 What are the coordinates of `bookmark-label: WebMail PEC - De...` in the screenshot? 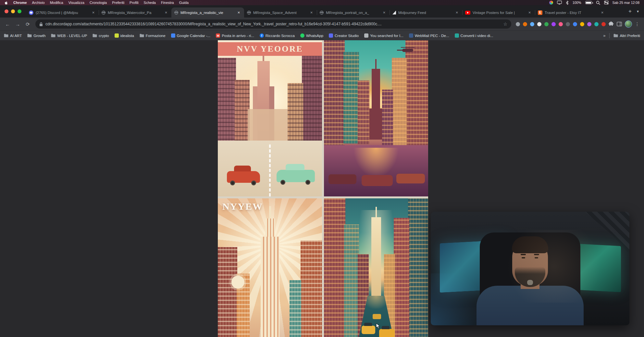 It's located at (432, 36).